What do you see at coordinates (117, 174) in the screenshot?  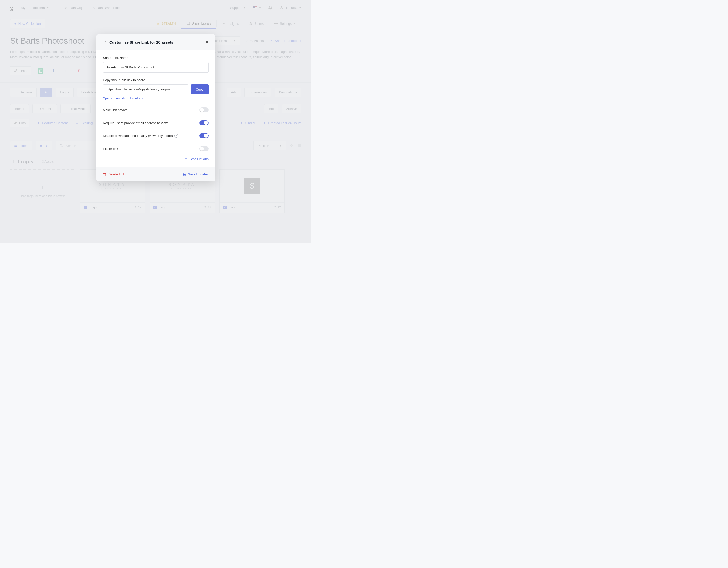 I see `delete-link-label: Delete Link` at bounding box center [117, 174].